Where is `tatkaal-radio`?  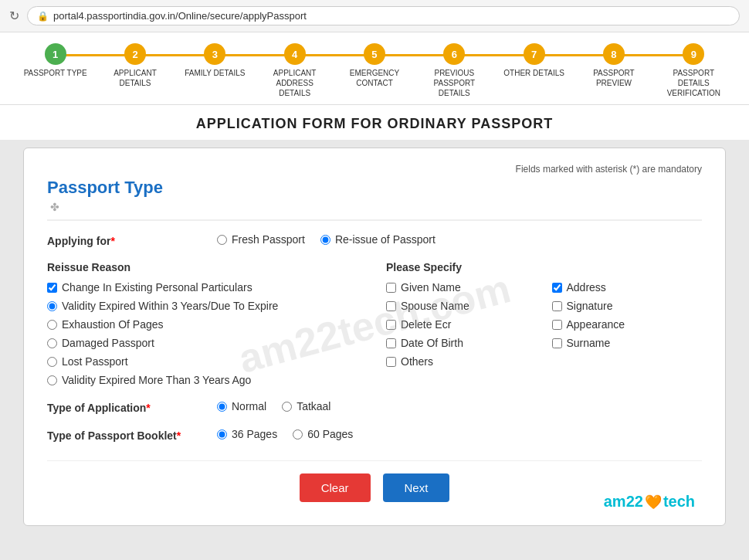 tatkaal-radio is located at coordinates (287, 406).